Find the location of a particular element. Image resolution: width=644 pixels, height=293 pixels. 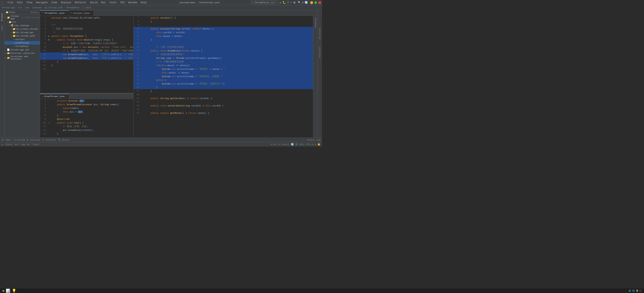

code-line: 1 package com.itheima.d3_thread_safe; is located at coordinates (86, 18).